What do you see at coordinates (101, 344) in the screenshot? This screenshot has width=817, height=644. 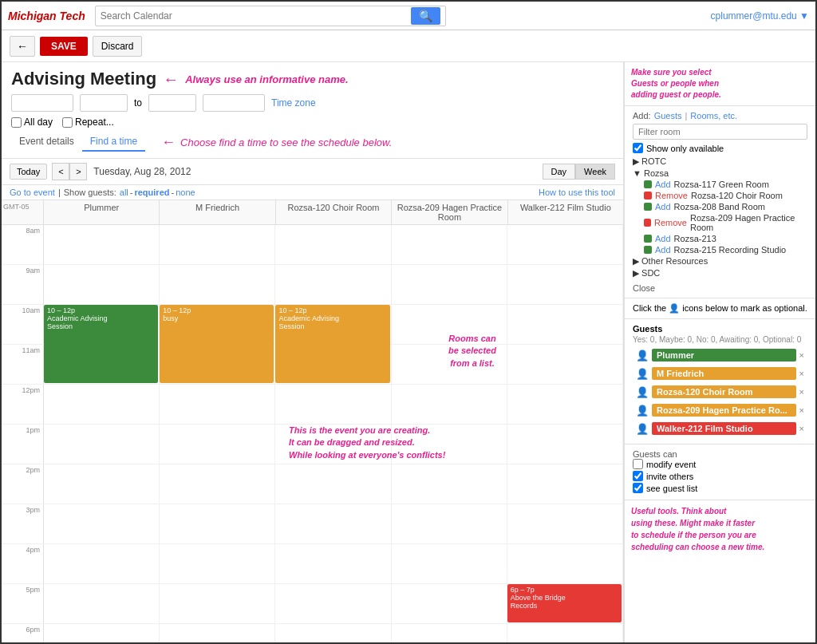 I see `cal-event-0-2: 10 – 12p Academic Advising Session` at bounding box center [101, 344].